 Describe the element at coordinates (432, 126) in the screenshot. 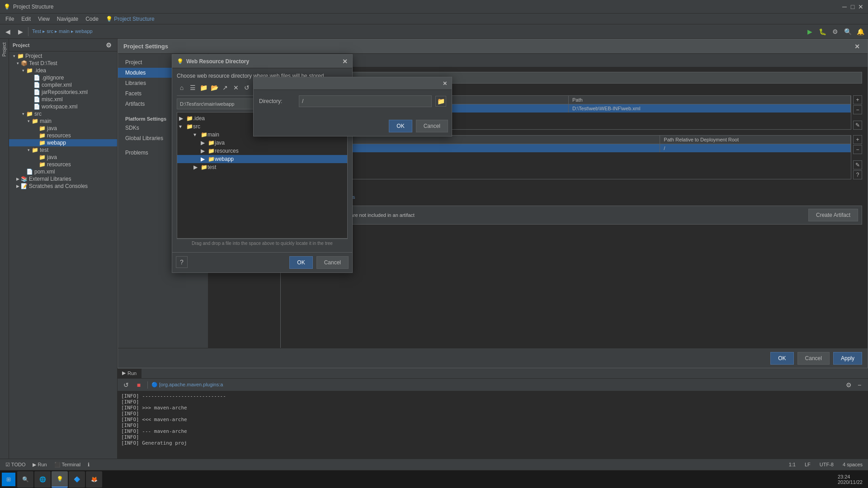

I see `inner-cancel-button: Cancel` at that location.